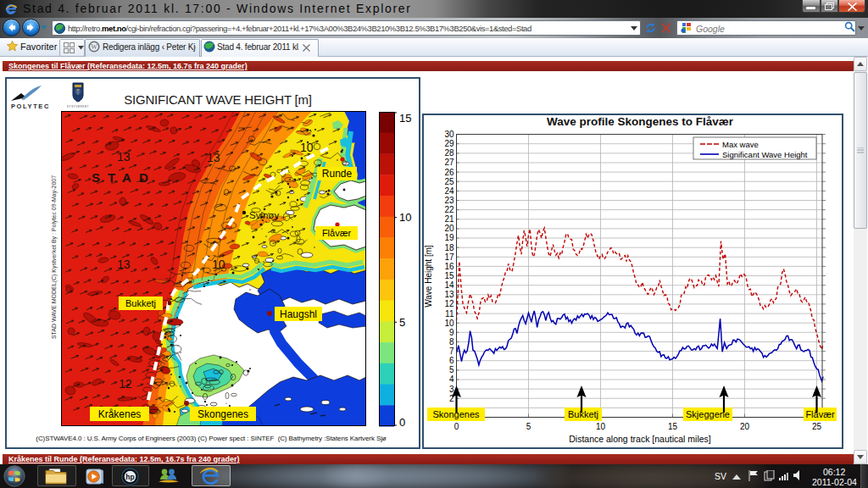 The height and width of the screenshot is (488, 868). What do you see at coordinates (449, 152) in the screenshot?
I see `svg-text: 28` at bounding box center [449, 152].